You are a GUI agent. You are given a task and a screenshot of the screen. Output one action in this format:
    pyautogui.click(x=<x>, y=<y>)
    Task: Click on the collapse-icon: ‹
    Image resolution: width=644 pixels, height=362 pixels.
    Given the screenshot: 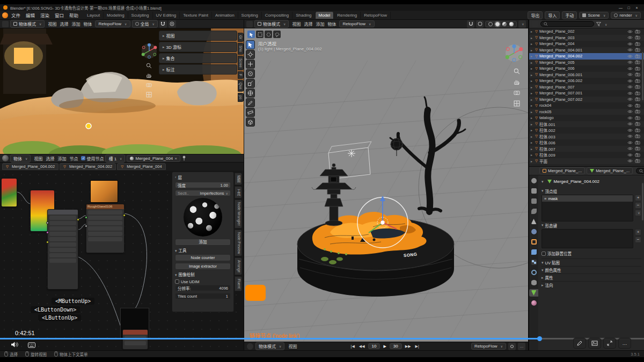 What is the action you would take?
    pyautogui.click(x=176, y=177)
    